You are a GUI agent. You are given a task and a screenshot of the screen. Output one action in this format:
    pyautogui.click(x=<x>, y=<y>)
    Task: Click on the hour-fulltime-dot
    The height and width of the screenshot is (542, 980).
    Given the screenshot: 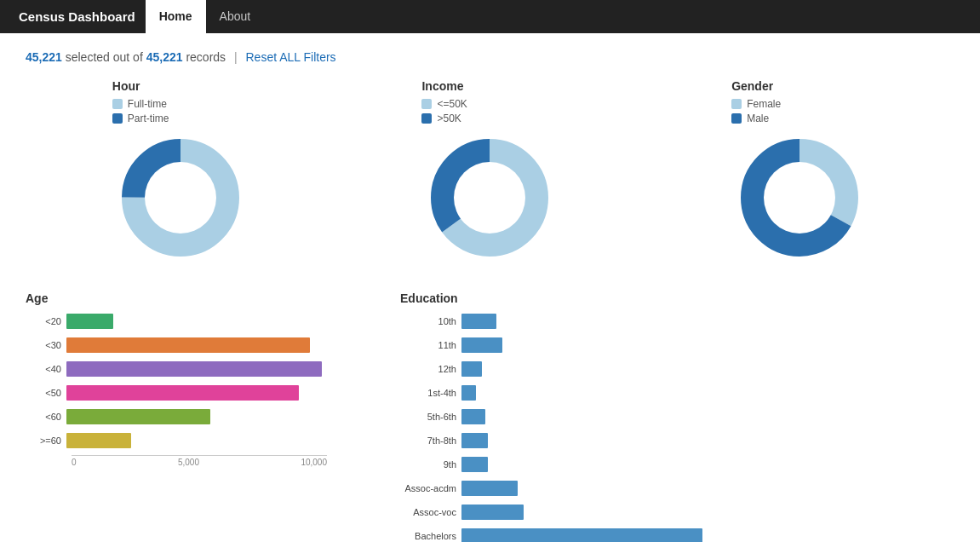 What is the action you would take?
    pyautogui.click(x=117, y=104)
    